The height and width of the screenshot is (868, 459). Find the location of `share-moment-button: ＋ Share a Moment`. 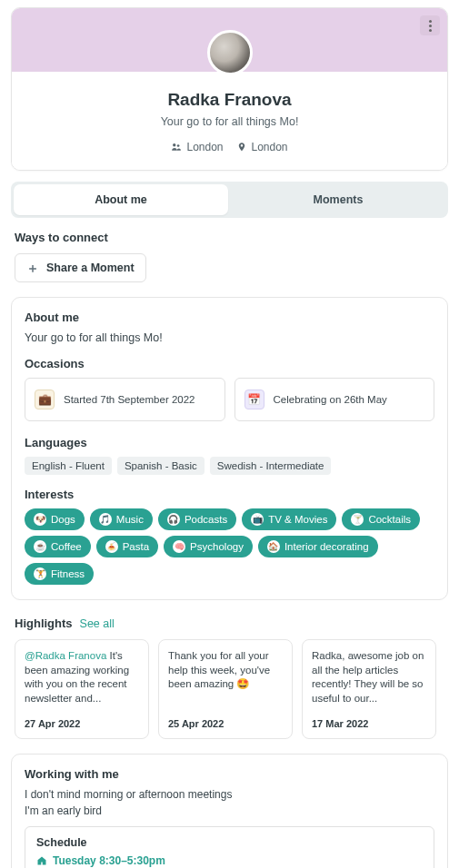

share-moment-button: ＋ Share a Moment is located at coordinates (80, 268).